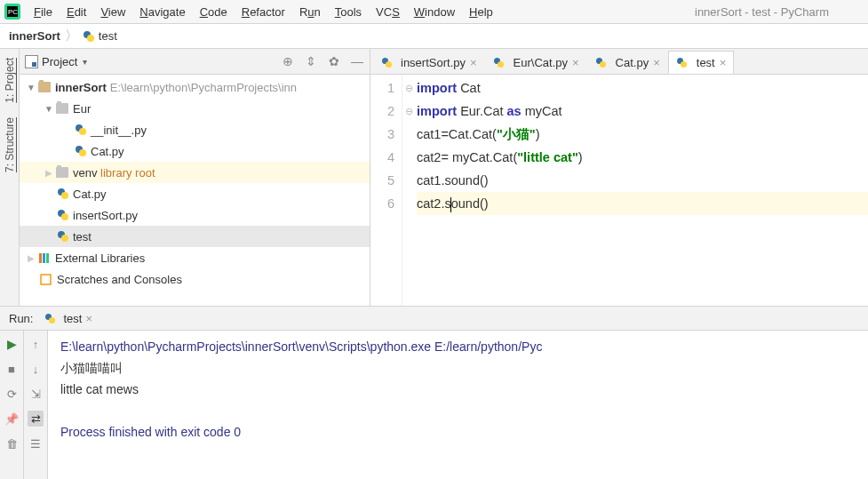 Image resolution: width=868 pixels, height=479 pixels. I want to click on tree-folder-eur: ▼ Eur, so click(195, 108).